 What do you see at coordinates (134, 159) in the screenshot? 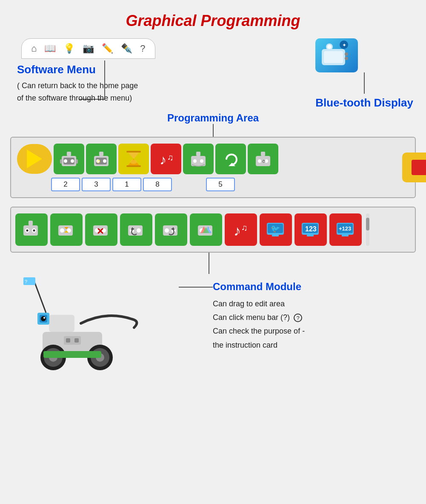
I see `block-hourglass1` at bounding box center [134, 159].